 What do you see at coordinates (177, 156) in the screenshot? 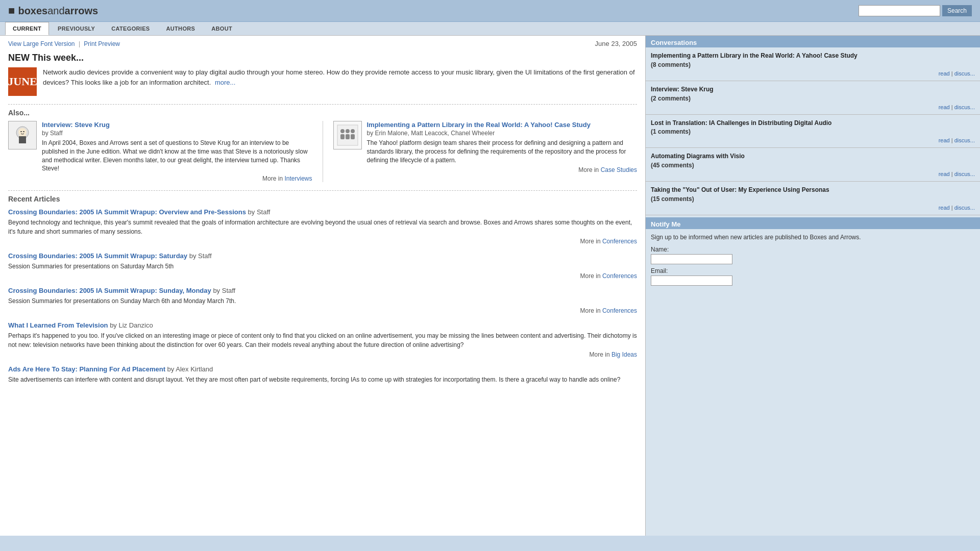
I see `also-article-0-description: In April 2004, Boxes and Arrows sent a s…` at bounding box center [177, 156].